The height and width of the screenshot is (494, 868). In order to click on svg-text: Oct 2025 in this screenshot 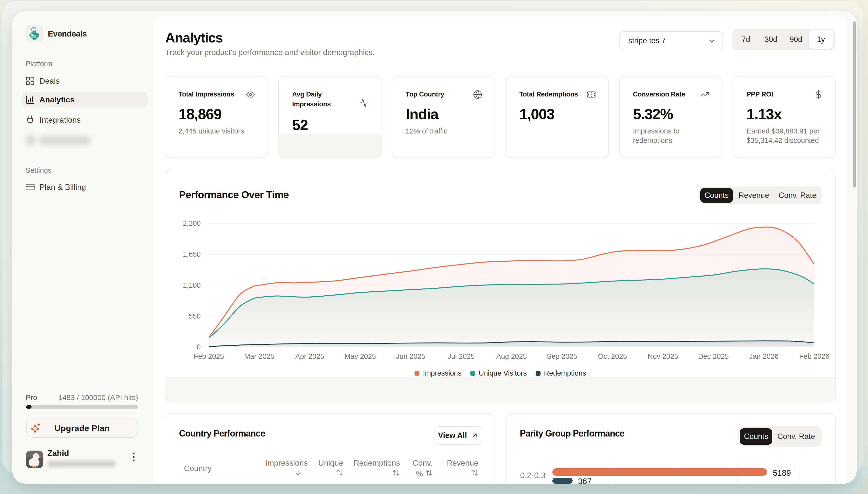, I will do `click(612, 356)`.